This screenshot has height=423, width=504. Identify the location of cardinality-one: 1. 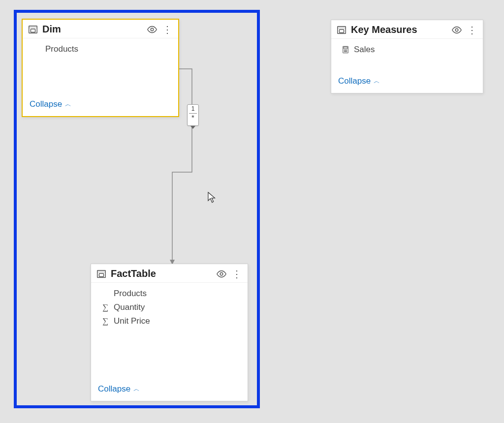
(193, 109).